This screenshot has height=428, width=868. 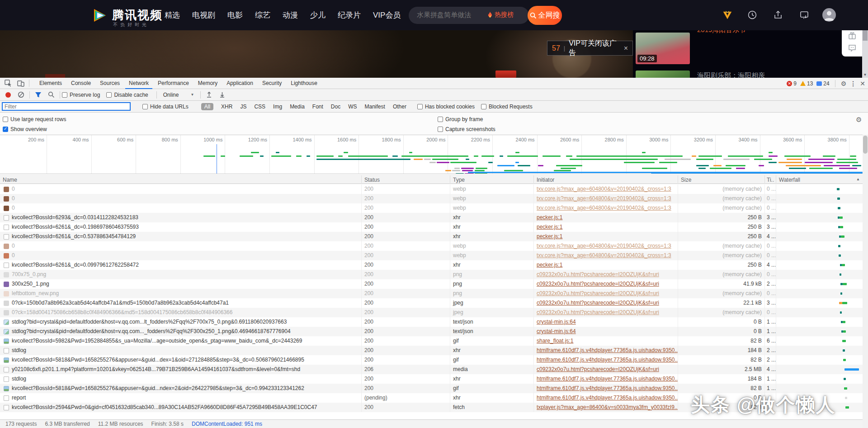 What do you see at coordinates (434, 155) in the screenshot?
I see `network-overview-timeline: 200 ms400 ms600 ms800 ms1000 ms1200 ms14…` at bounding box center [434, 155].